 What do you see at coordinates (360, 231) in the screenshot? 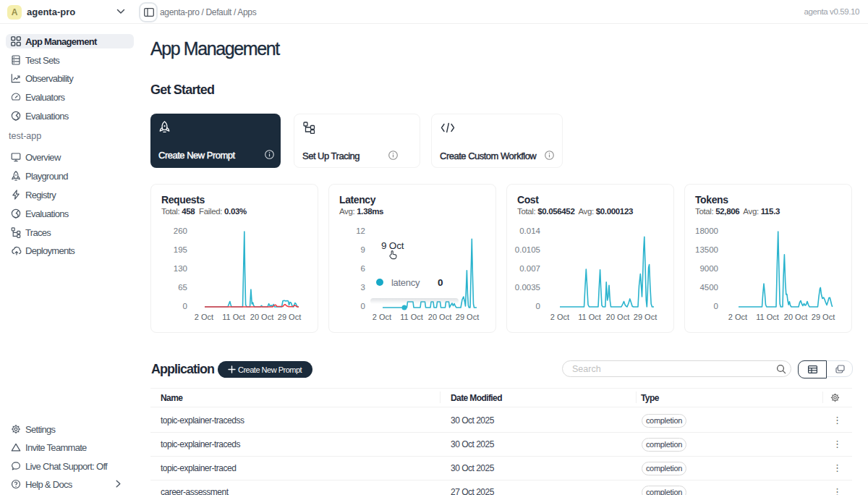
I see `svg-text: 12` at bounding box center [360, 231].